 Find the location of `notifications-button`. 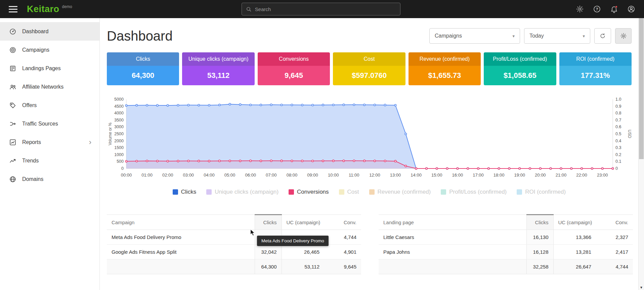

notifications-button is located at coordinates (614, 9).